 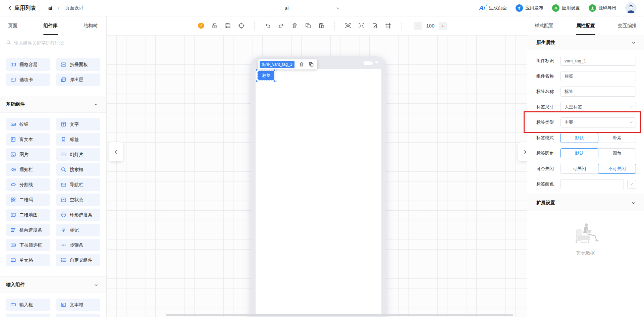 I want to click on component-tile: 栅格容器, so click(x=28, y=64).